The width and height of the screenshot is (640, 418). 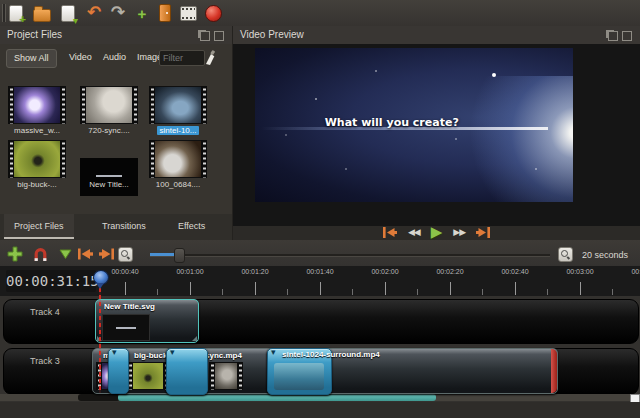 What do you see at coordinates (165, 13) in the screenshot?
I see `choose-profile-icon` at bounding box center [165, 13].